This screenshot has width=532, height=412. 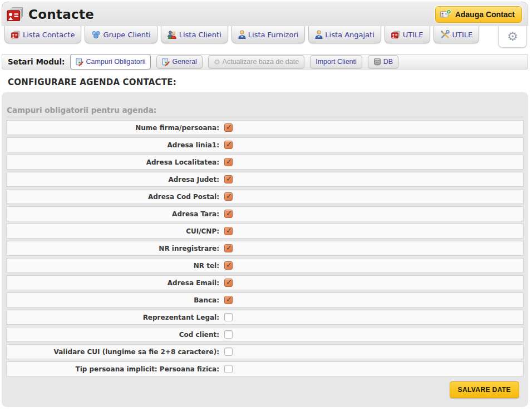 What do you see at coordinates (383, 62) in the screenshot?
I see `button-db: DB` at bounding box center [383, 62].